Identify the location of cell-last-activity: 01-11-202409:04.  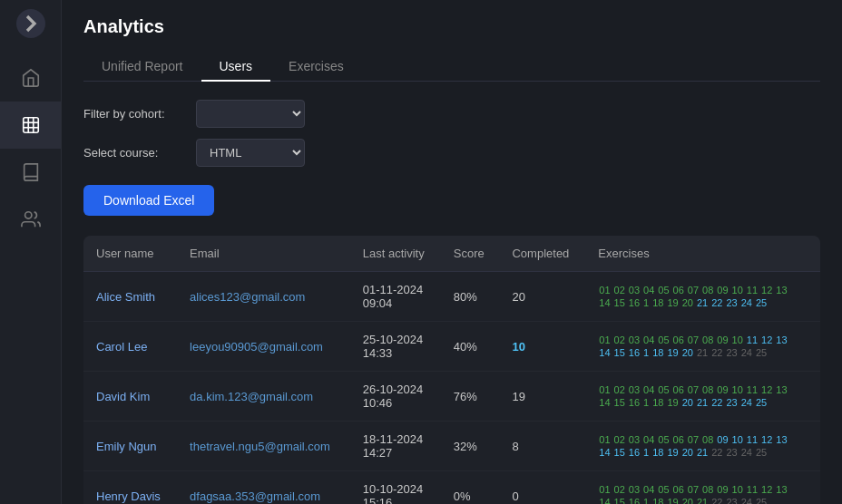
(396, 297).